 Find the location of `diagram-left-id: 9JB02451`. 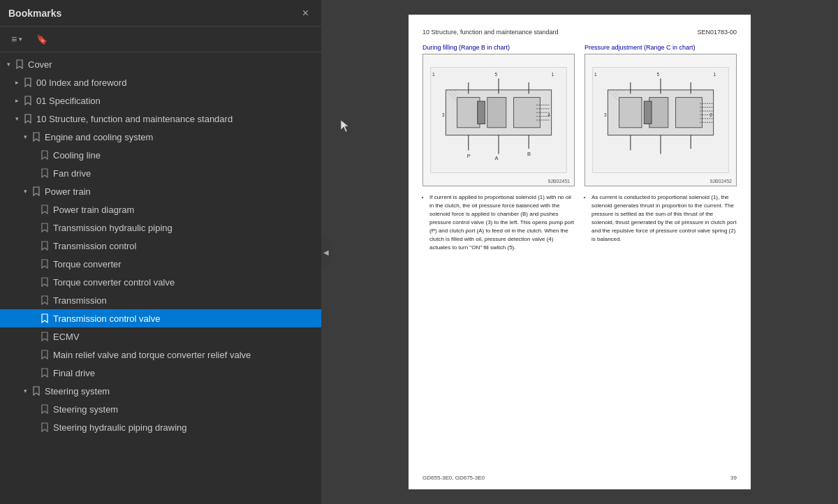

diagram-left-id: 9JB02451 is located at coordinates (559, 181).